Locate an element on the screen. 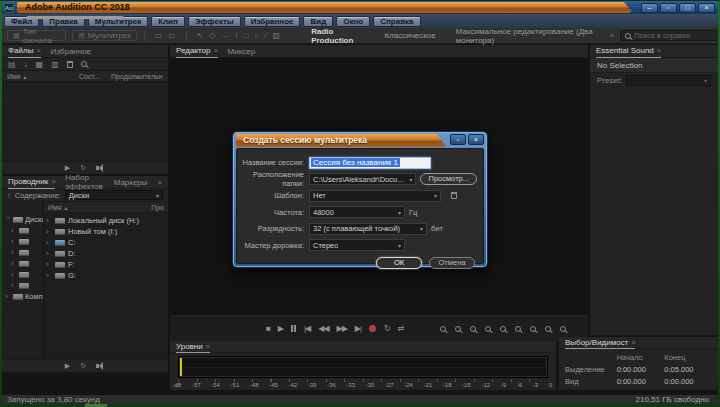  skip-selection-button: ⇄ is located at coordinates (401, 328).